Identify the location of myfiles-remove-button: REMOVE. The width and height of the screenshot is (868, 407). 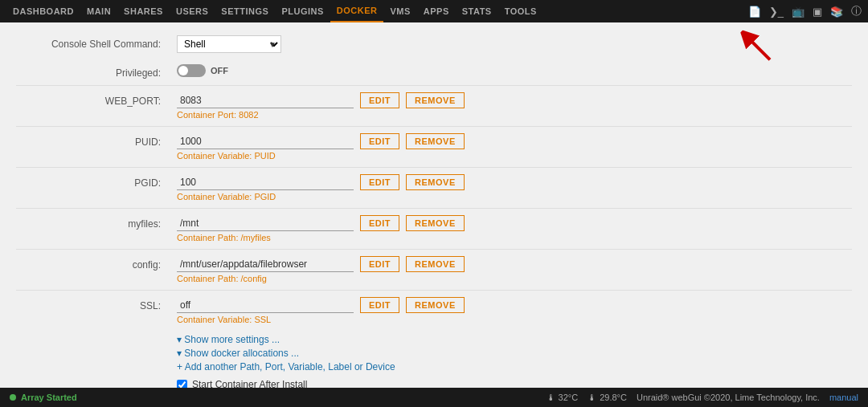
(436, 223).